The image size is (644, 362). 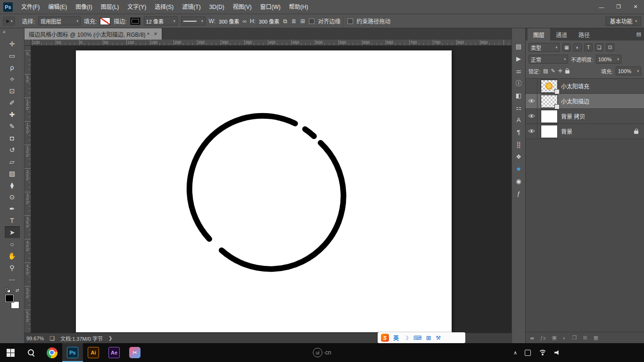 I want to click on info-panel-icon: ⓘ, so click(x=519, y=83).